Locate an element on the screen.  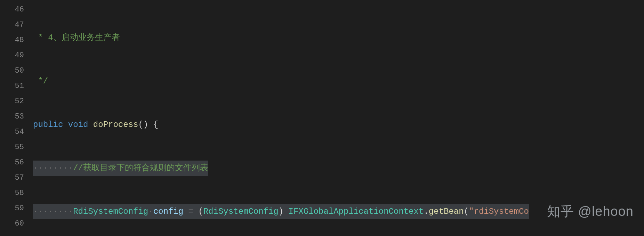
method-name: doProcess is located at coordinates (116, 124).